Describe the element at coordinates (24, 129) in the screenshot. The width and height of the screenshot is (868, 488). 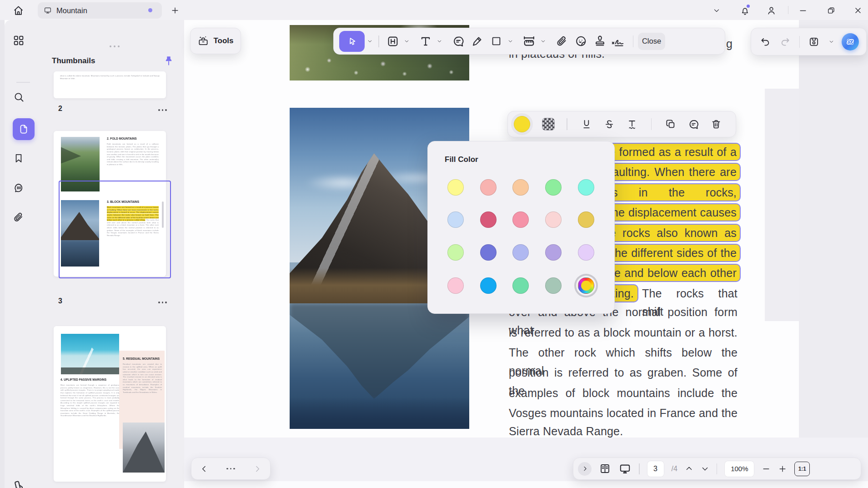
I see `sidebar-item-thumbnails` at that location.